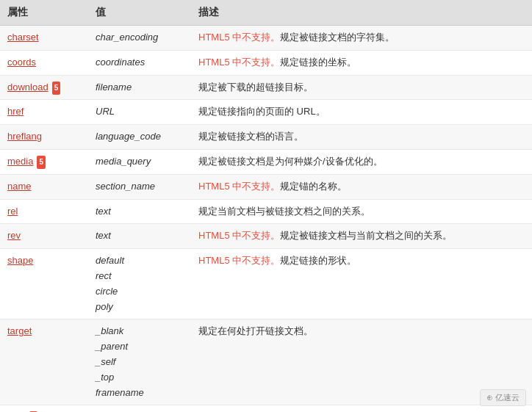  What do you see at coordinates (362, 137) in the screenshot?
I see `attr-description: 规定被链接文档的语言。` at bounding box center [362, 137].